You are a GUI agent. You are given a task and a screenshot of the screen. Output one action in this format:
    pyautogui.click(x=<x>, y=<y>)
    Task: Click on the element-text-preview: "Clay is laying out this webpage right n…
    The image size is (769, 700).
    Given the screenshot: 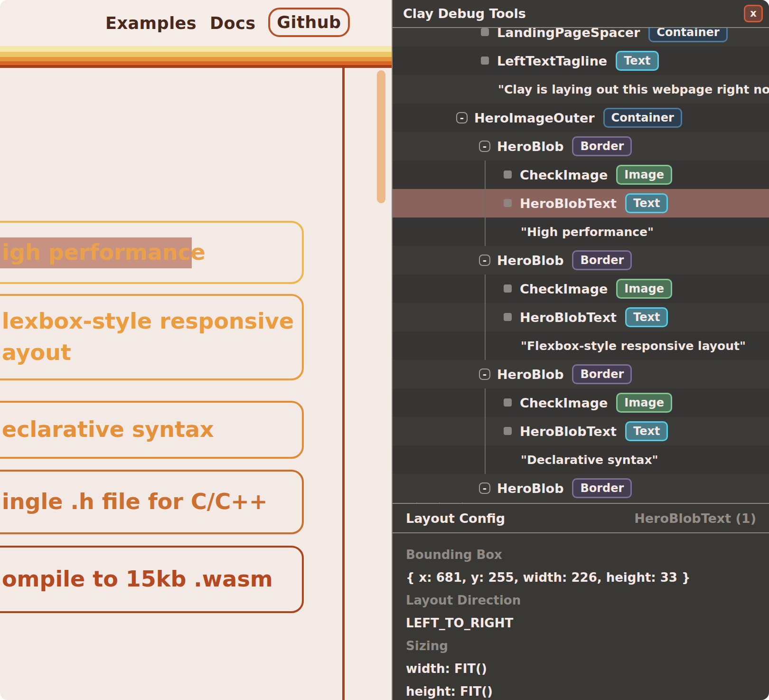 What is the action you would take?
    pyautogui.click(x=633, y=89)
    